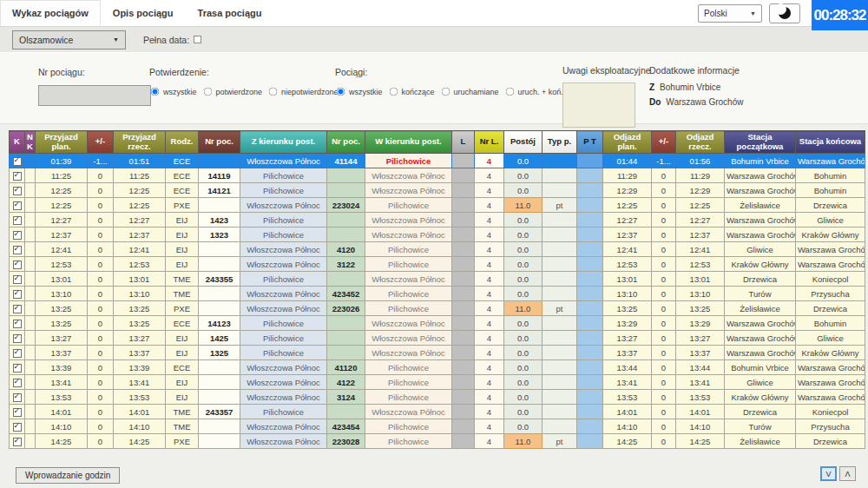 This screenshot has height=488, width=868. Describe the element at coordinates (831, 309) in the screenshot. I see `cell-stacja-koncowa: Drzewica` at that location.